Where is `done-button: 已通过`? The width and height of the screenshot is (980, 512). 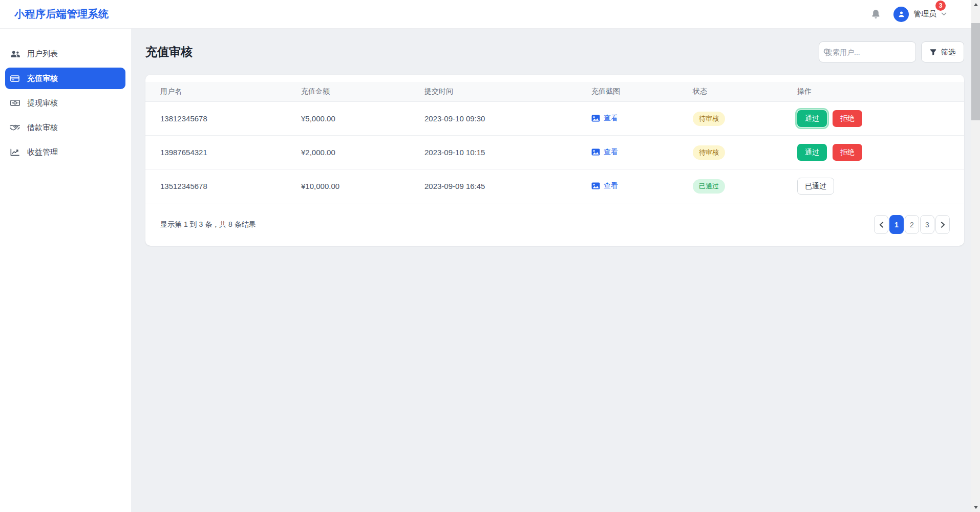 done-button: 已通过 is located at coordinates (816, 186).